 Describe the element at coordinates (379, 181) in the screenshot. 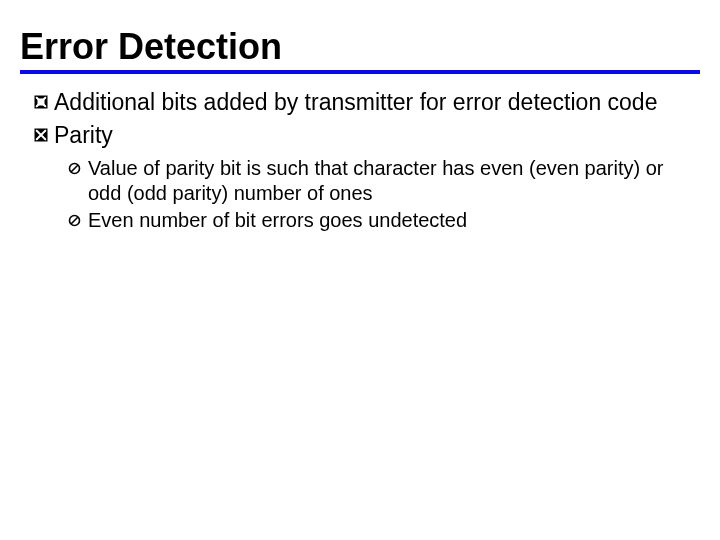

I see `list-item: Value of parity bit is such that charact…` at that location.